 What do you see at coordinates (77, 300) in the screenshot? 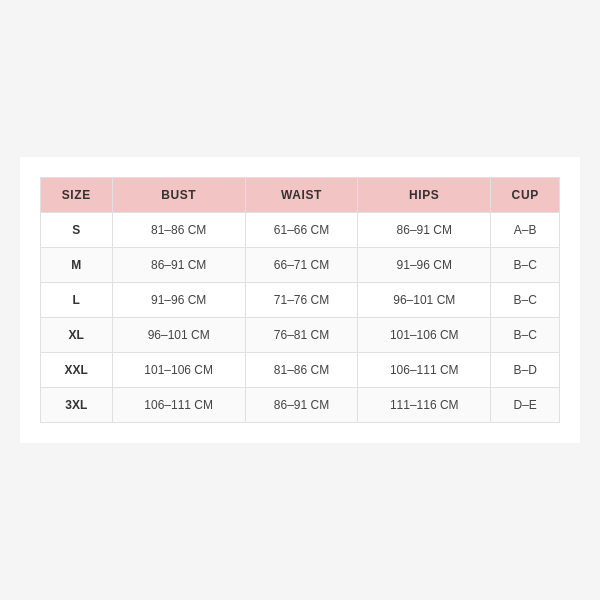
I see `cell-size: L` at bounding box center [77, 300].